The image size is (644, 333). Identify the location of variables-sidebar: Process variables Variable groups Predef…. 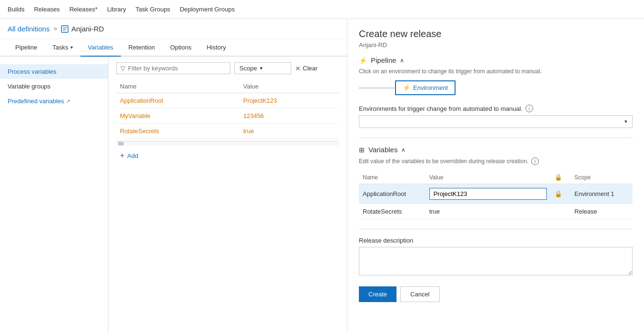
(54, 195).